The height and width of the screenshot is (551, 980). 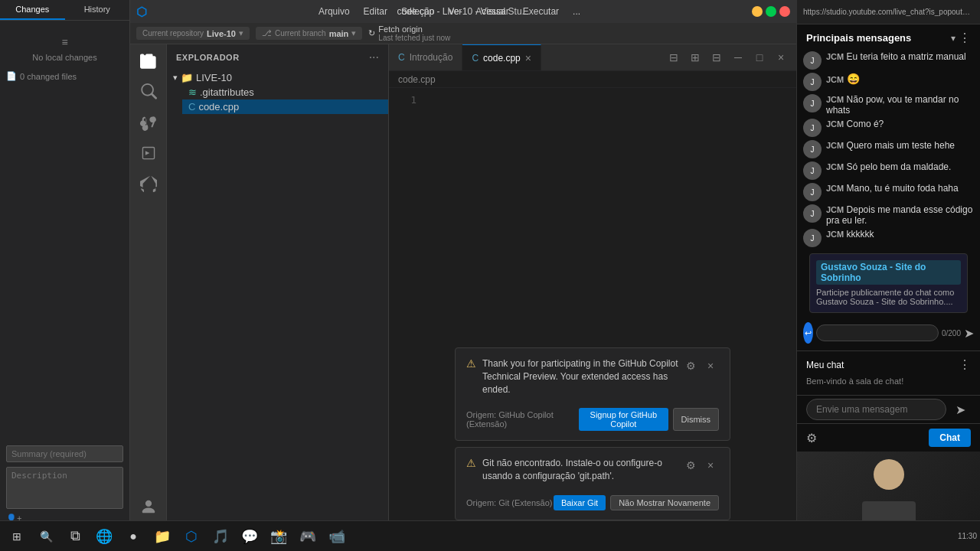 I want to click on tab-introducao-label: Introdução, so click(x=432, y=57).